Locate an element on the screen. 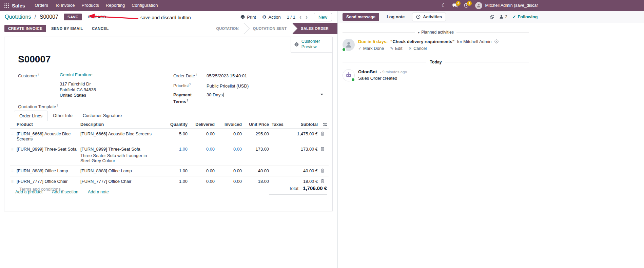  paperclip-icon is located at coordinates (492, 17).